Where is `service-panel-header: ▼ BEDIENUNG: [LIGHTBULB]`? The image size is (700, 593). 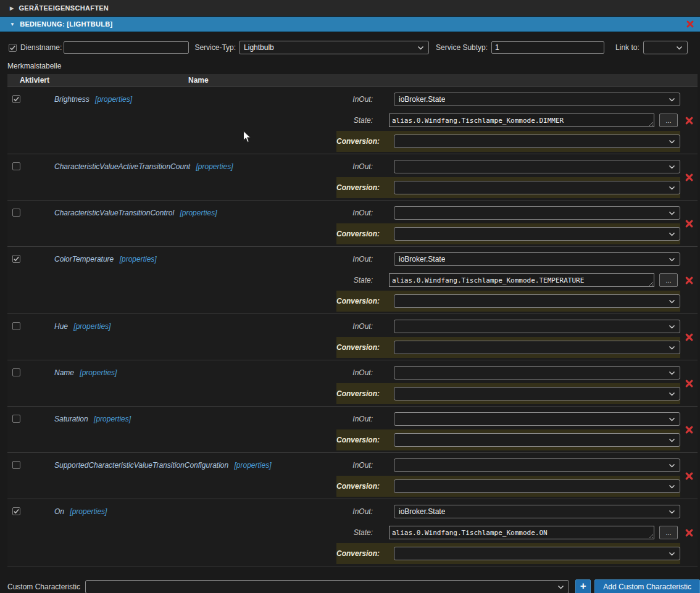
service-panel-header: ▼ BEDIENUNG: [LIGHTBULB] is located at coordinates (350, 25).